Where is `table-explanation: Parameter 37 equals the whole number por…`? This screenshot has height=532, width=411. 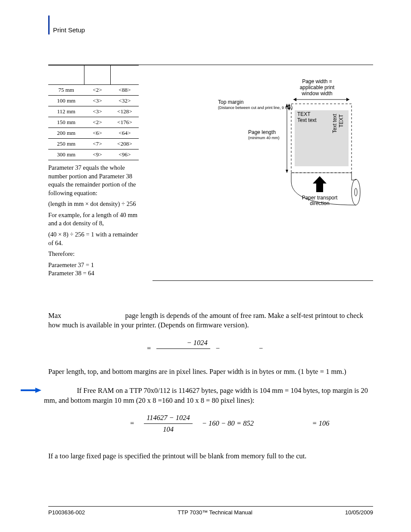 table-explanation: Parameter 37 equals the whole number por… is located at coordinates (93, 221).